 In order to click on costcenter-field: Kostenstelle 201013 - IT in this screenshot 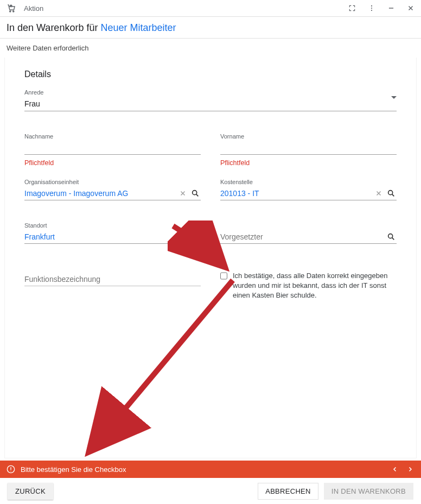, I will do `click(308, 190)`.